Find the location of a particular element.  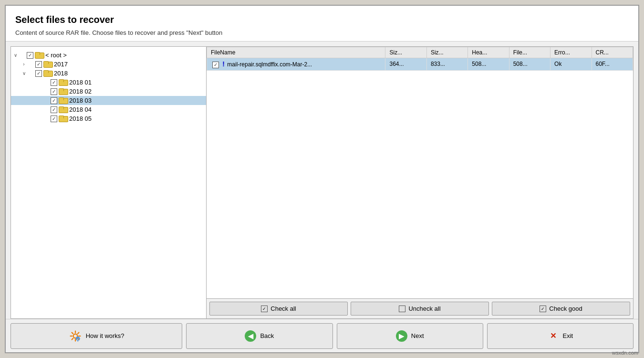

back-icon: ◀ is located at coordinates (250, 336).